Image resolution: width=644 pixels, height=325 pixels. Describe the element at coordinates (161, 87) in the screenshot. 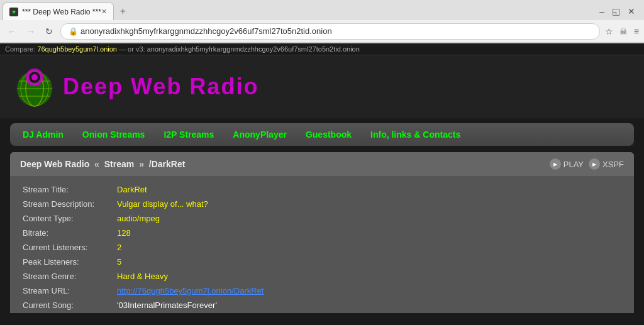

I see `site-title: Deep Web Radio` at that location.